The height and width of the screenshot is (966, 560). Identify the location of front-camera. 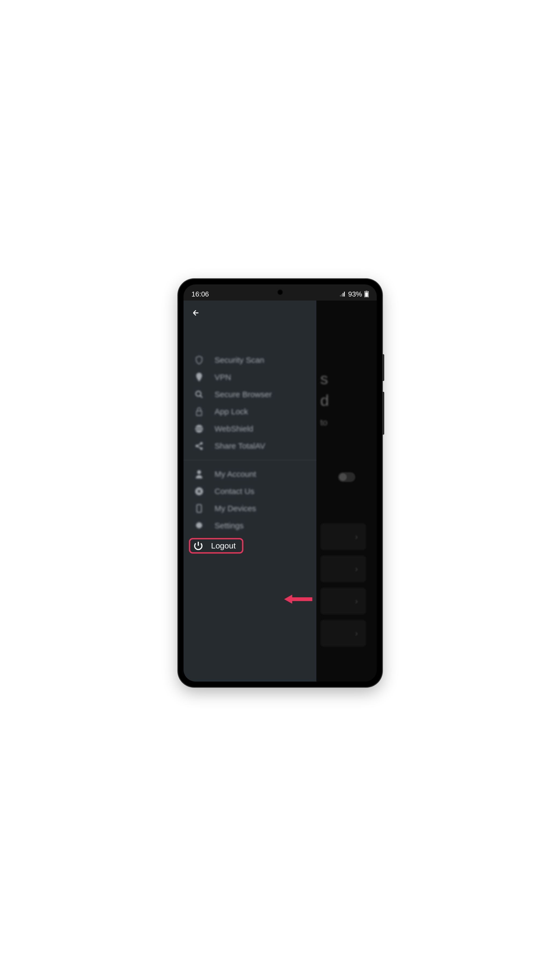
(280, 292).